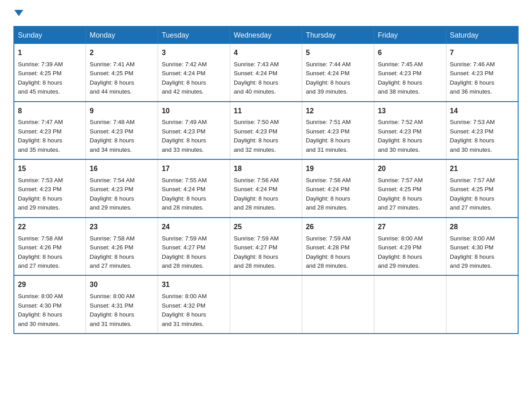  What do you see at coordinates (50, 227) in the screenshot?
I see `day-number: 22` at bounding box center [50, 227].